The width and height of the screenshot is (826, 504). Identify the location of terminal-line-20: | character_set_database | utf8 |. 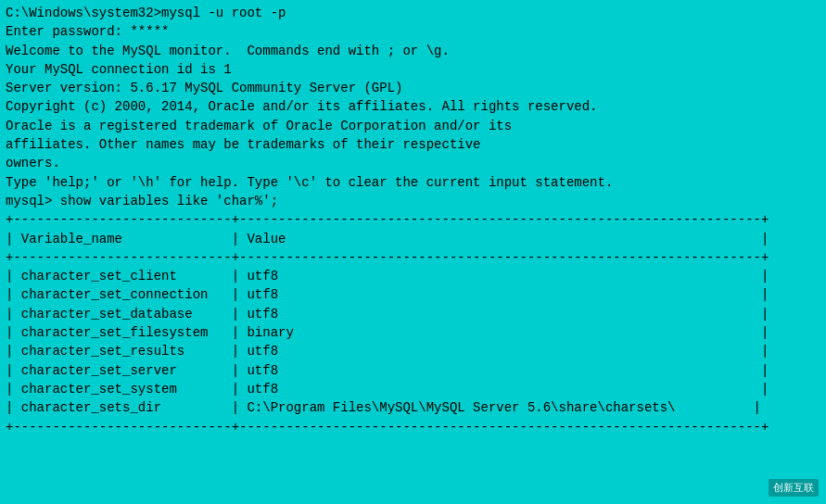
(413, 314).